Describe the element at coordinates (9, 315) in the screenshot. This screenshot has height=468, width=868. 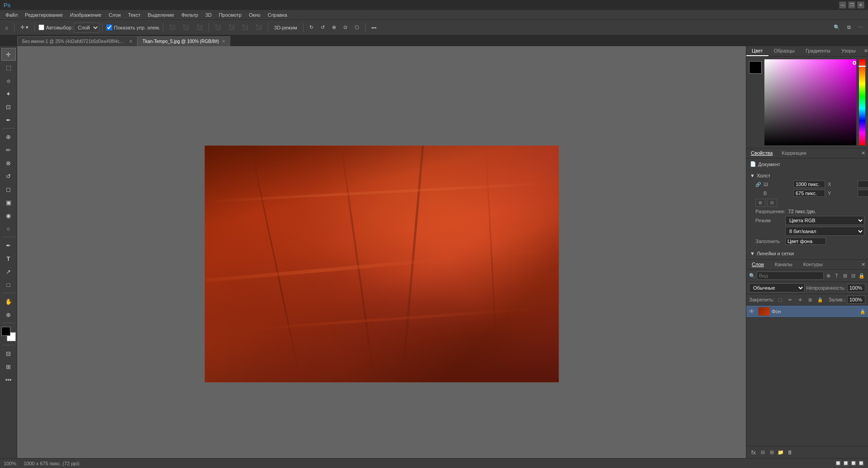
I see `tool-zoom: ⊕` at that location.